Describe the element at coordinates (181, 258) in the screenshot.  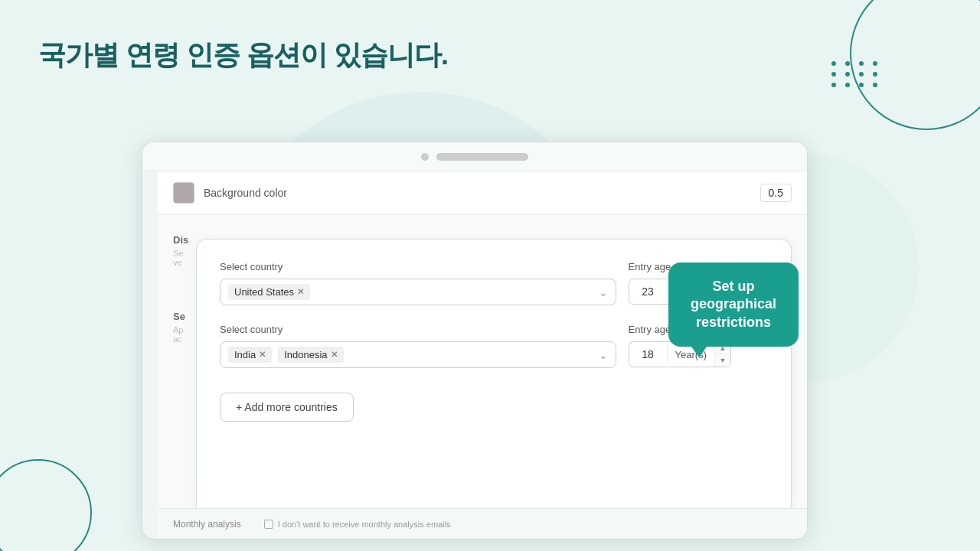
I see `dis-subtext: Seve` at that location.